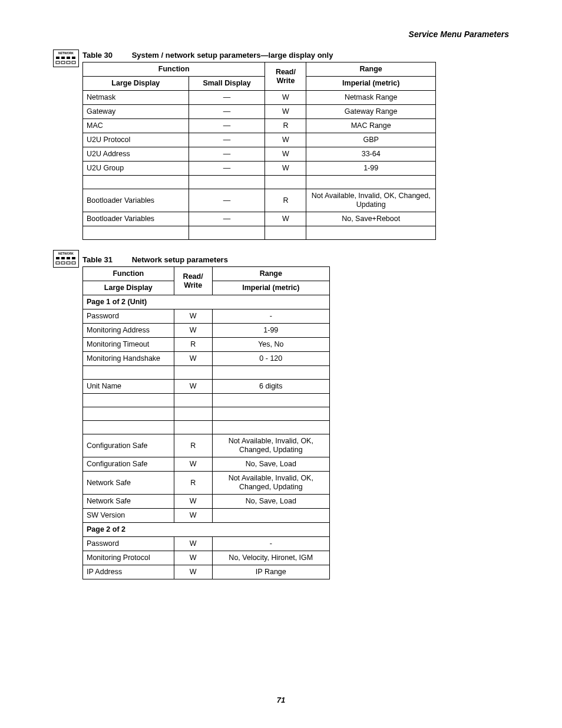 This screenshot has width=562, height=728. I want to click on cell: Bootloader Variables, so click(136, 200).